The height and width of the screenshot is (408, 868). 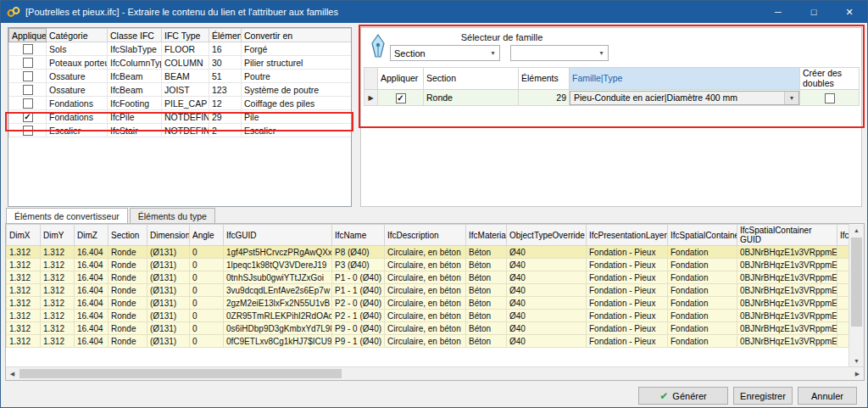 I want to click on section-dropdown: Section ▾, so click(x=445, y=53).